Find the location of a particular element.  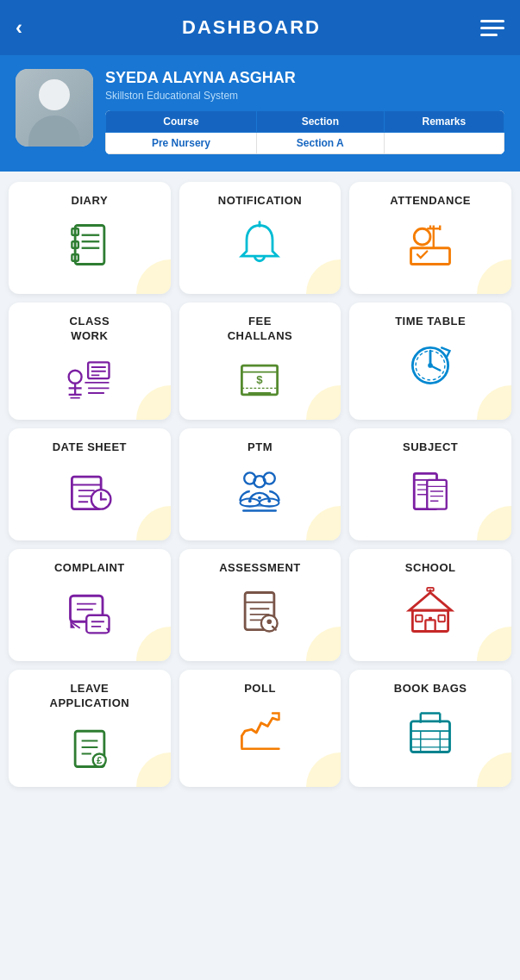

grid-label-diary: DIARY is located at coordinates (90, 202).